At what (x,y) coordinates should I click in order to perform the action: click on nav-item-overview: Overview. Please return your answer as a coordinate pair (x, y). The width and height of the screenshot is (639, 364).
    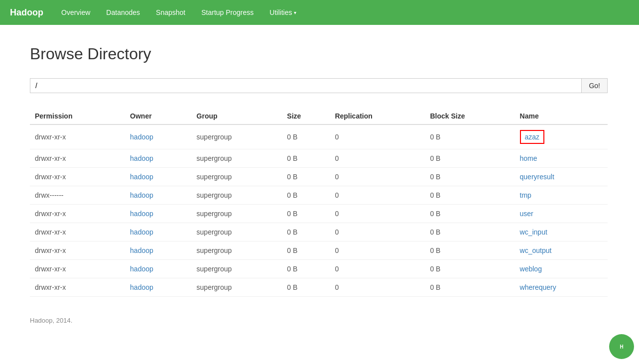
    Looking at the image, I should click on (76, 12).